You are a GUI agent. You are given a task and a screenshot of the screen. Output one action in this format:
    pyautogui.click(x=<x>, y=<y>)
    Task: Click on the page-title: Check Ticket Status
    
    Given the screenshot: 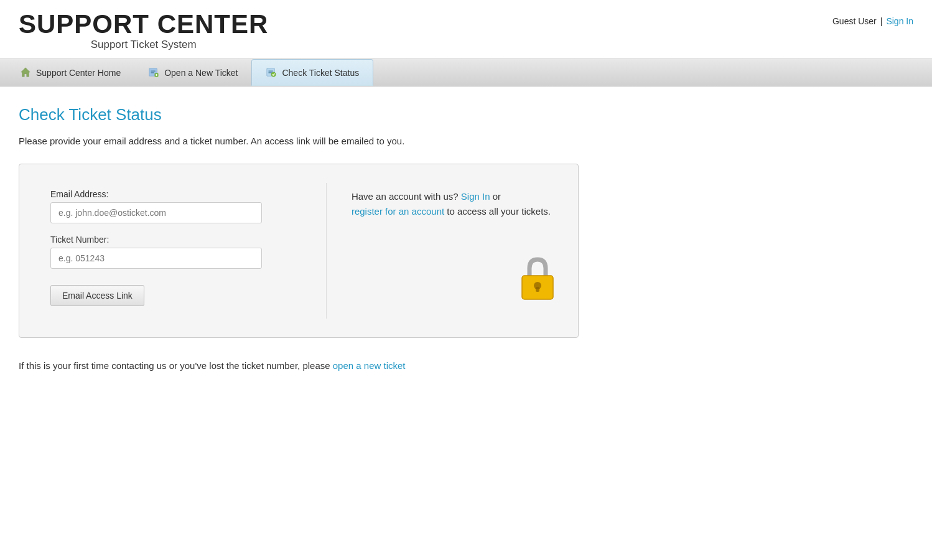 What is the action you would take?
    pyautogui.click(x=299, y=114)
    